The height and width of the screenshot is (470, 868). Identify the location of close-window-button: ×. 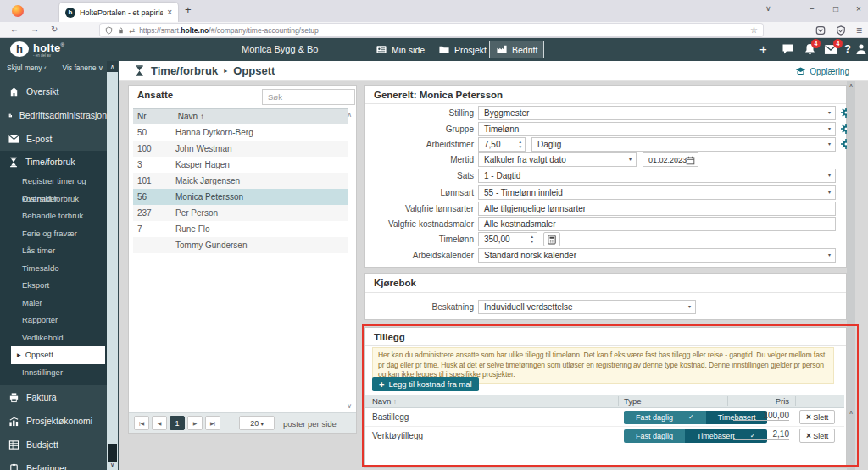
(859, 8).